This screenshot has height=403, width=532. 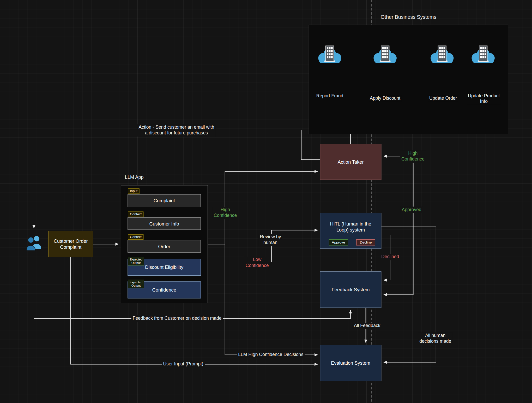 I want to click on other-business-systems-title: Other Business Systems, so click(x=409, y=17).